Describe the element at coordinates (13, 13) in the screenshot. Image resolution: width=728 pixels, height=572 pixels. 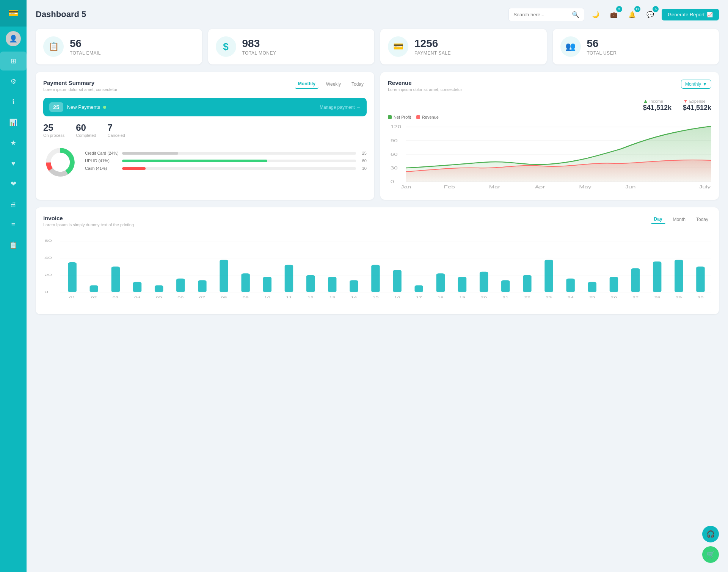
I see `sidebar-logo: 💳` at that location.